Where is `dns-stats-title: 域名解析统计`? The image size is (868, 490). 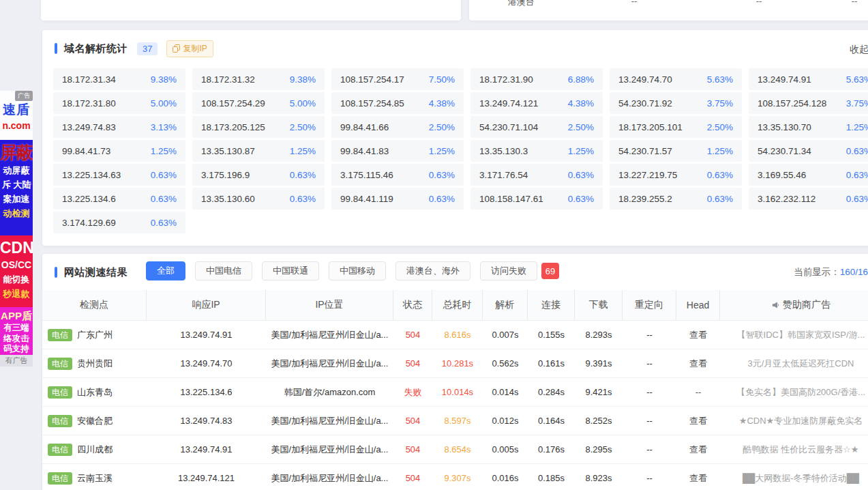 dns-stats-title: 域名解析统计 is located at coordinates (95, 49).